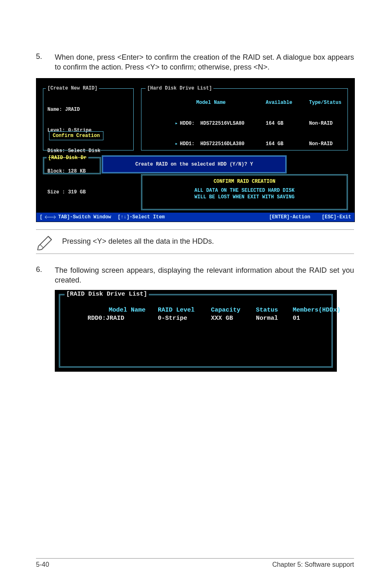  Describe the element at coordinates (74, 192) in the screenshot. I see `raid-size: Size : 319 GB` at that location.